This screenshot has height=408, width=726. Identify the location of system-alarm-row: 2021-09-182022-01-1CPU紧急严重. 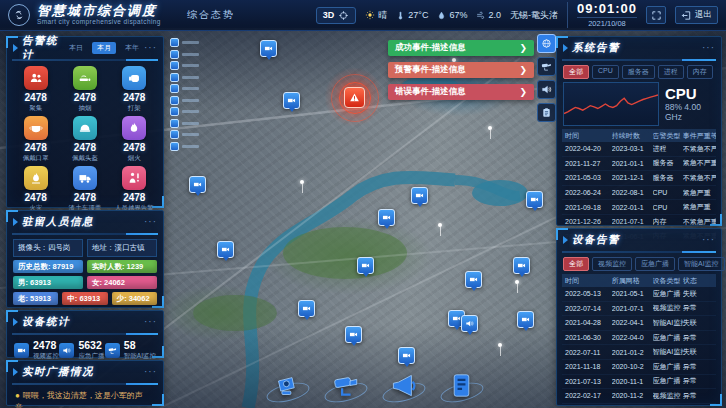
(639, 208).